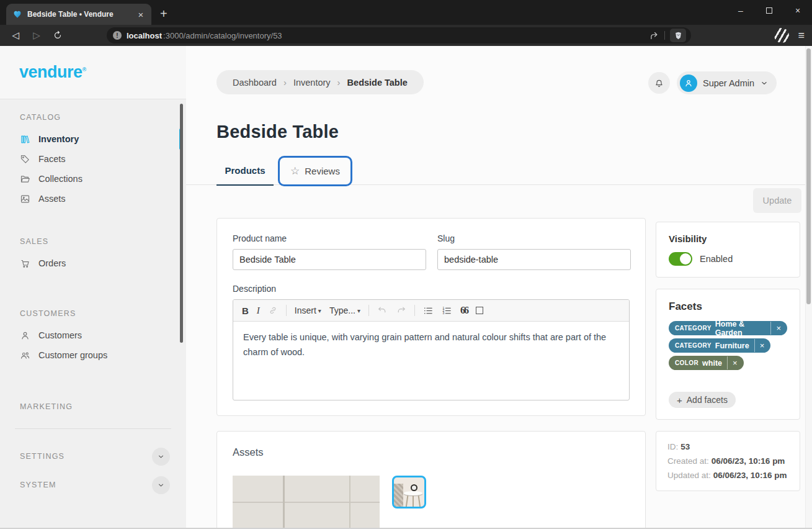  Describe the element at coordinates (52, 159) in the screenshot. I see `sidebar-item-label: Facets` at that location.